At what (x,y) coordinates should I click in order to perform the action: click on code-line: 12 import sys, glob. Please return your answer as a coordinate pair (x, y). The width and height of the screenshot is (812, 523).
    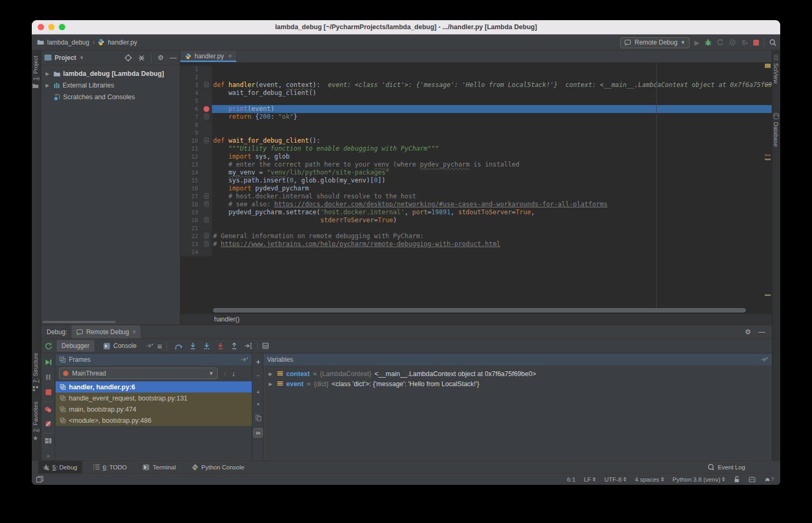
    Looking at the image, I should click on (476, 157).